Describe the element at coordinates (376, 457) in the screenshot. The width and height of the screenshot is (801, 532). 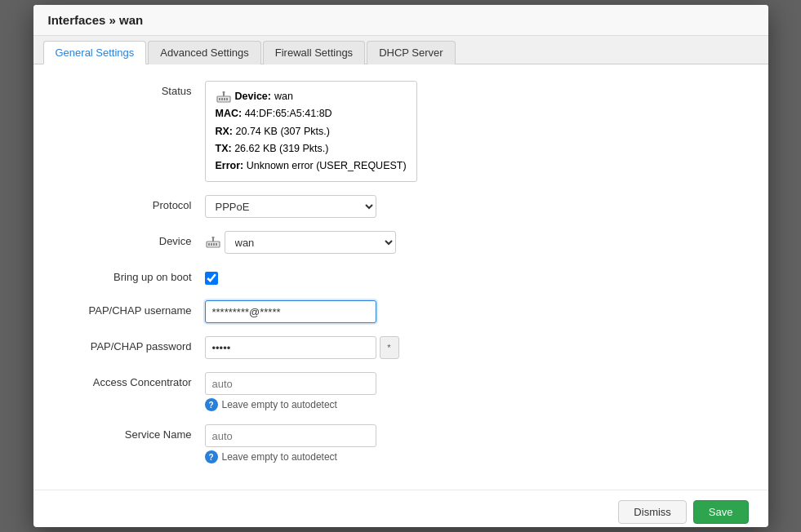
I see `service-name-hint: ? Leave empty to autodetect` at that location.